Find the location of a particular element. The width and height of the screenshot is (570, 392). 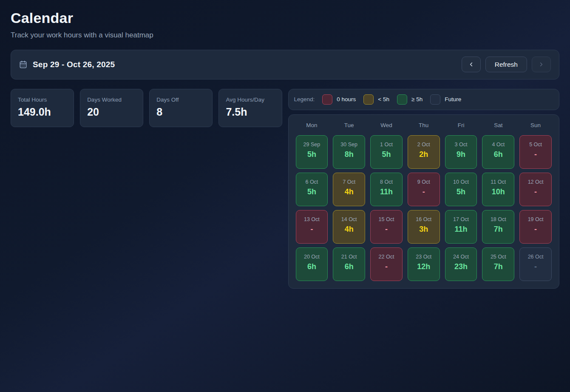

calendar-day-cell: 23 Oct12h is located at coordinates (424, 264).